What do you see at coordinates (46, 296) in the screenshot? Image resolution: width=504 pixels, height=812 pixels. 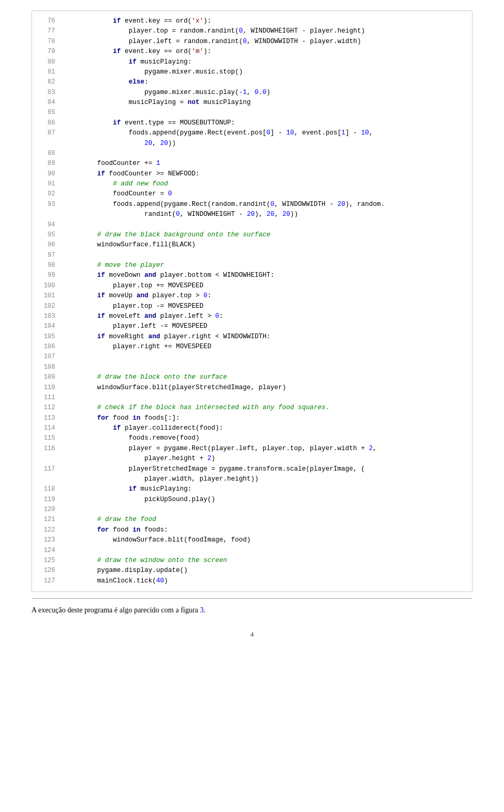 I see `line-num-101: 101` at bounding box center [46, 296].